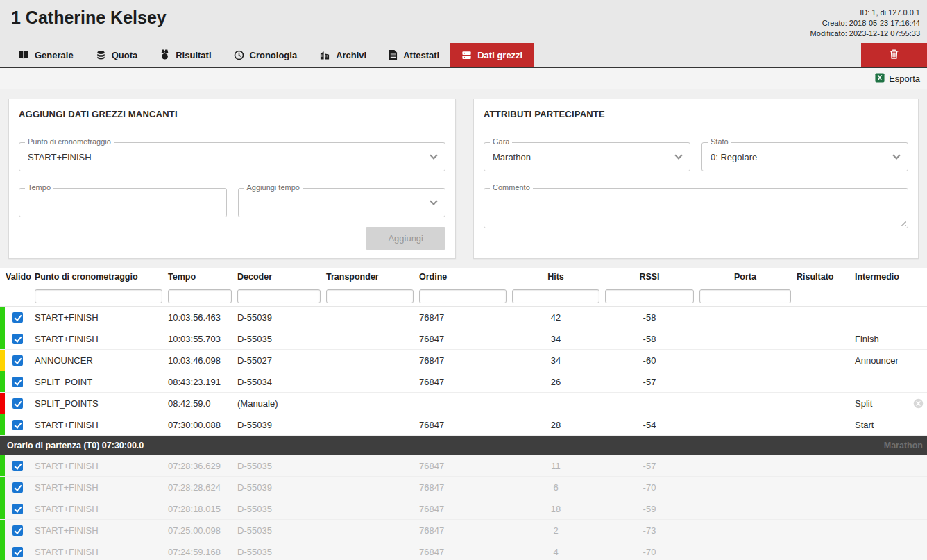 The height and width of the screenshot is (560, 927). I want to click on raw-data-row: START+FINISH10:03:55.703D-550357684734-5…, so click(464, 339).